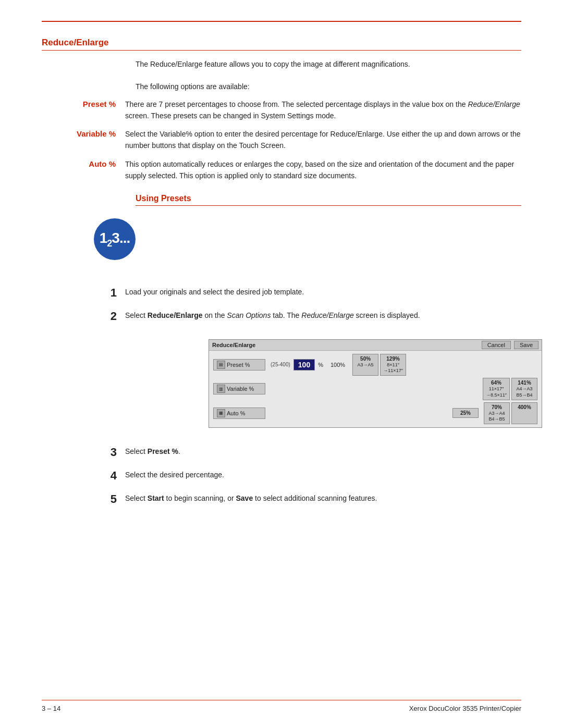  What do you see at coordinates (310, 452) in the screenshot?
I see `step-3: 3 Select Preset %.` at bounding box center [310, 452].